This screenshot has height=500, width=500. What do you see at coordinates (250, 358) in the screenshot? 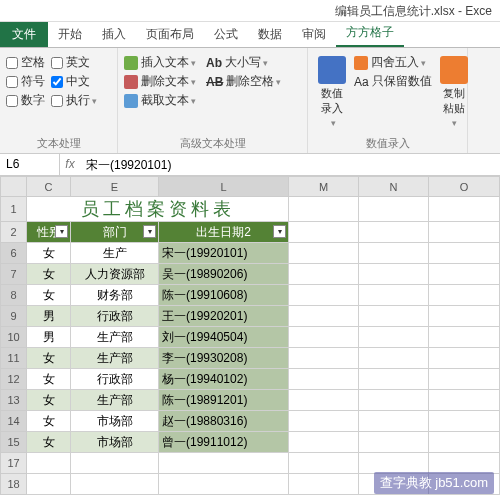
I see `table-row: 11 女 生产部 李一(19930208)` at bounding box center [250, 358].